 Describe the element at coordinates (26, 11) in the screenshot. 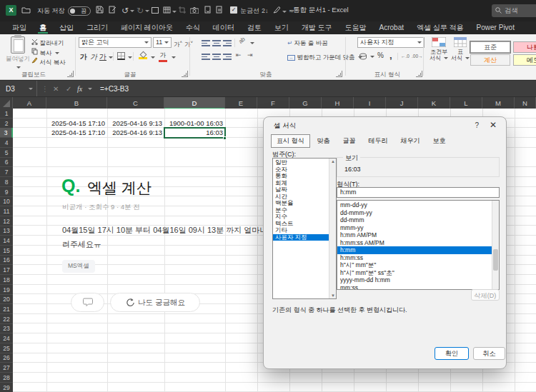

I see `open-folder-icon` at that location.